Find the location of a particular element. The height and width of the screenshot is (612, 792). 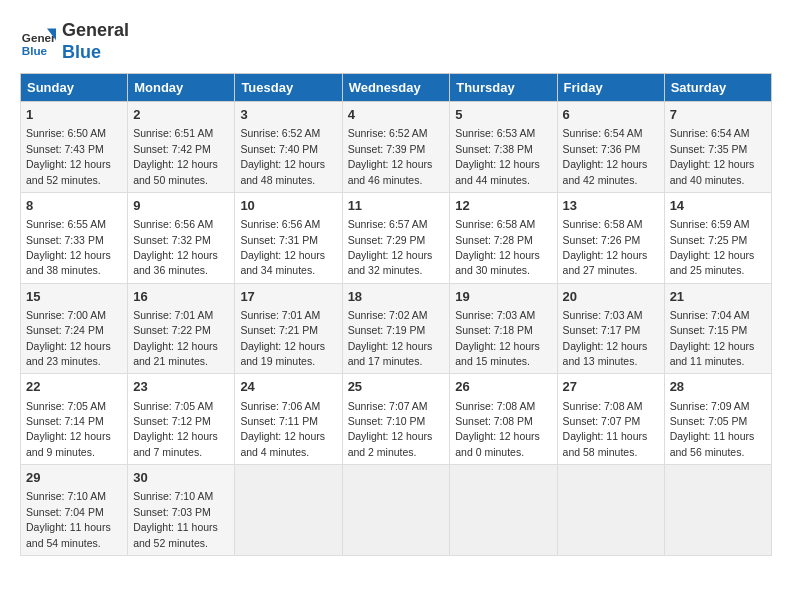

svg-text: Blue is located at coordinates (35, 50).